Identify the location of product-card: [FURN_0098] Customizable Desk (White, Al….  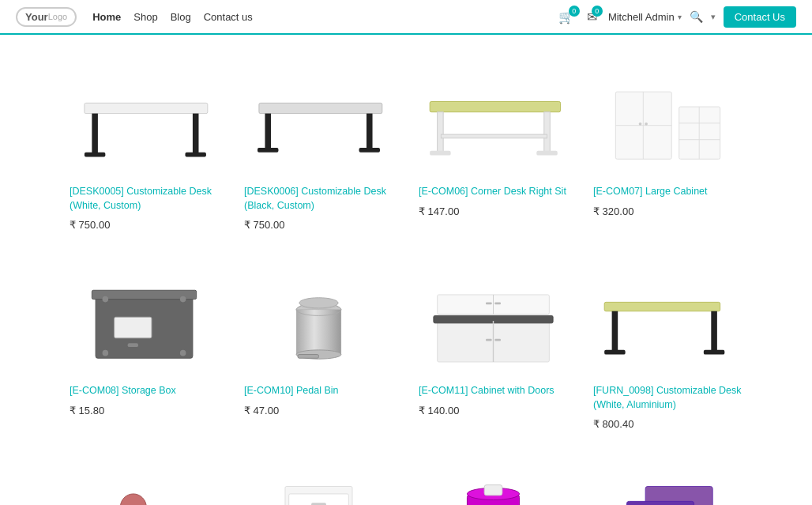
(668, 349).